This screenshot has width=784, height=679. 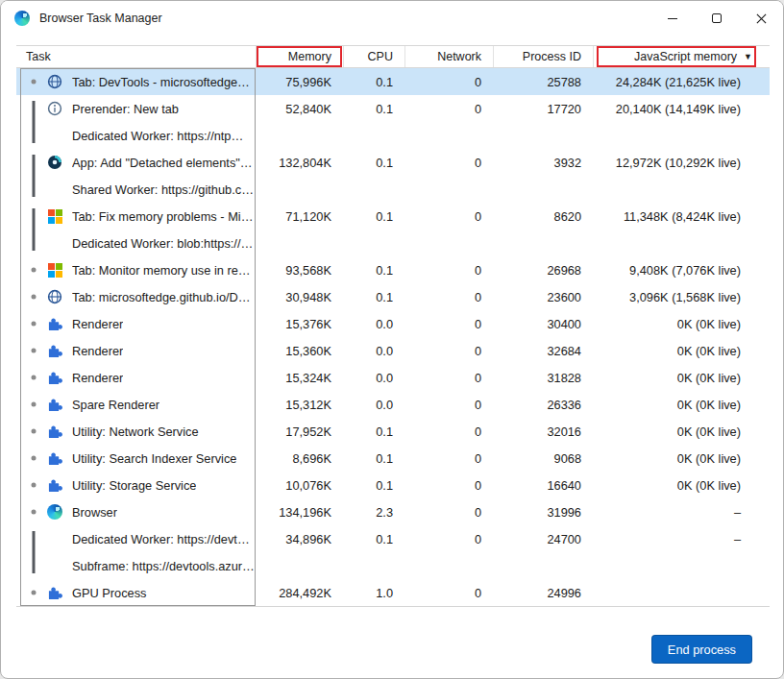 What do you see at coordinates (374, 593) in the screenshot?
I see `cpu-value: 1.0` at bounding box center [374, 593].